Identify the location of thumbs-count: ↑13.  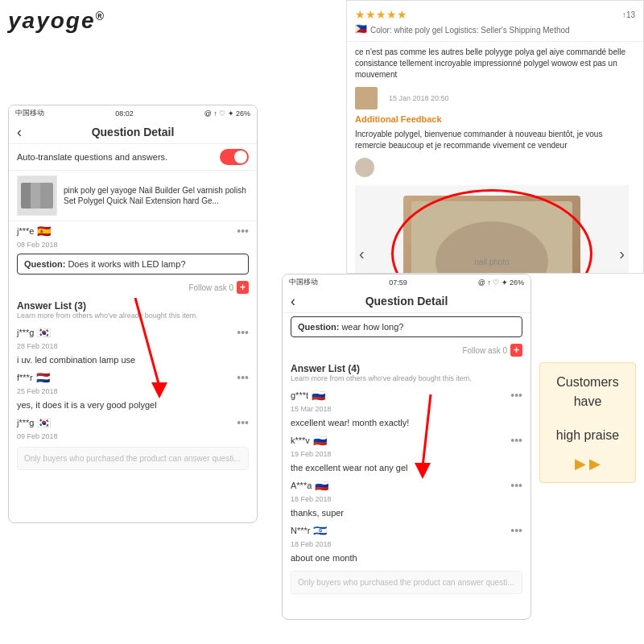
(629, 14).